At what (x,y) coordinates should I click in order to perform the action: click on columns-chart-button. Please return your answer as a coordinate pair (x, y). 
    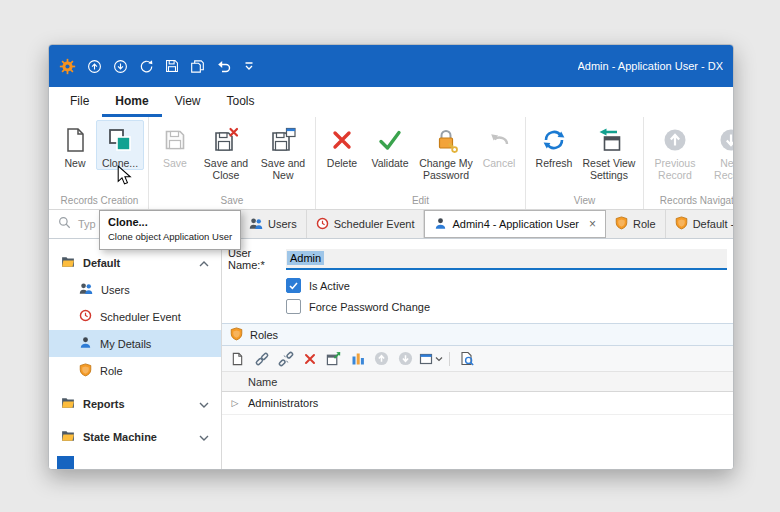
    Looking at the image, I should click on (358, 358).